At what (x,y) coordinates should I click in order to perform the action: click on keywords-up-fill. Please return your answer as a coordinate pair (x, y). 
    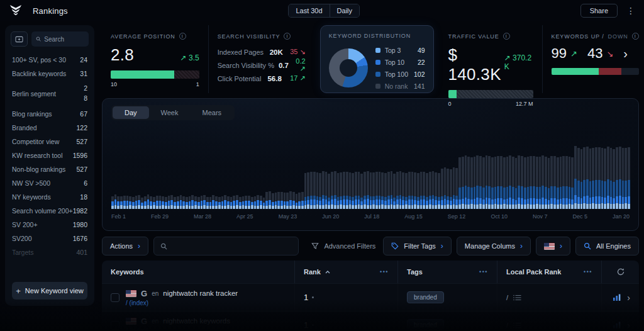
    Looking at the image, I should click on (575, 72).